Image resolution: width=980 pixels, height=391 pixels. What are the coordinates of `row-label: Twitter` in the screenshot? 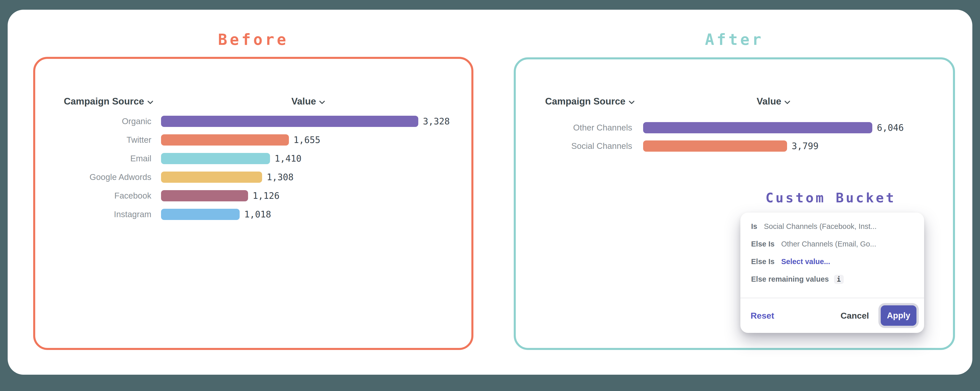 It's located at (94, 140).